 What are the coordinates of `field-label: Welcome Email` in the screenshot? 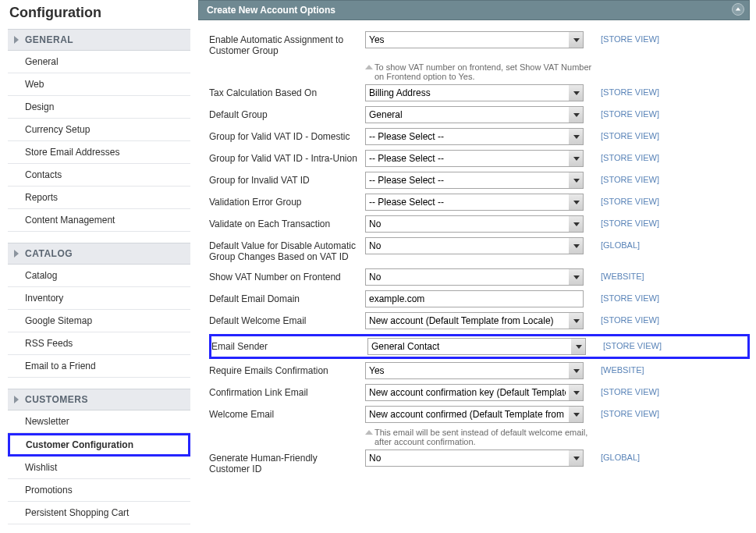 It's located at (287, 414).